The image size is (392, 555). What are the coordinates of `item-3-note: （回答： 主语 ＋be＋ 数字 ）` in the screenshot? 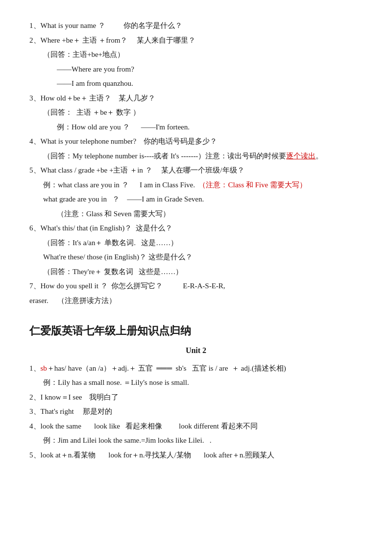 It's located at (203, 113).